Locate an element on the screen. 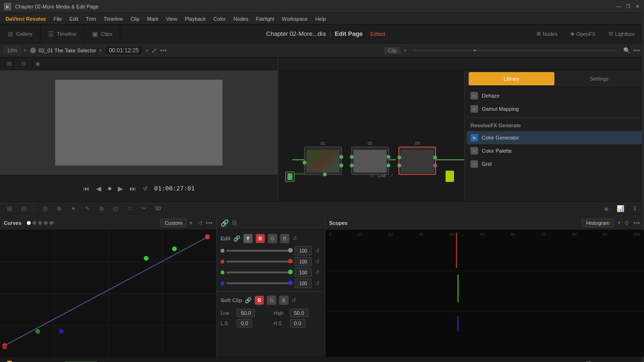  ct-btn-4: ⊕ is located at coordinates (59, 208).